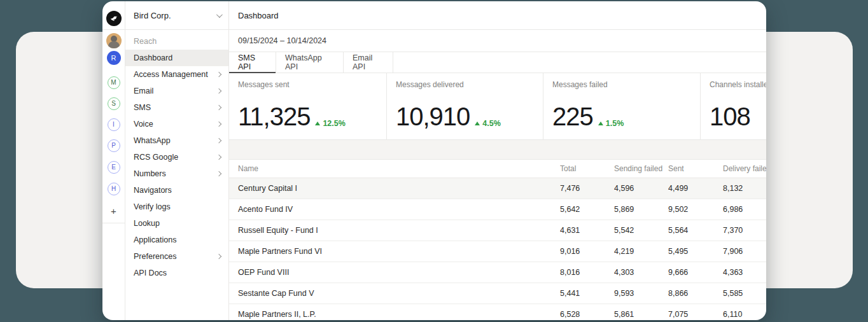  Describe the element at coordinates (177, 256) in the screenshot. I see `sidebar-item-preferences: Preferences` at that location.